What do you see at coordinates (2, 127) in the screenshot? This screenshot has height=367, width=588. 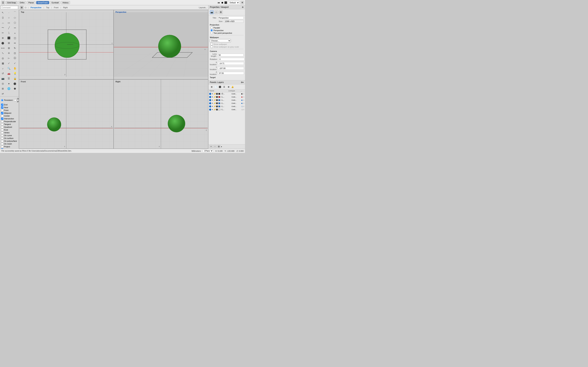 I see `quadrant-checkbox` at bounding box center [2, 127].